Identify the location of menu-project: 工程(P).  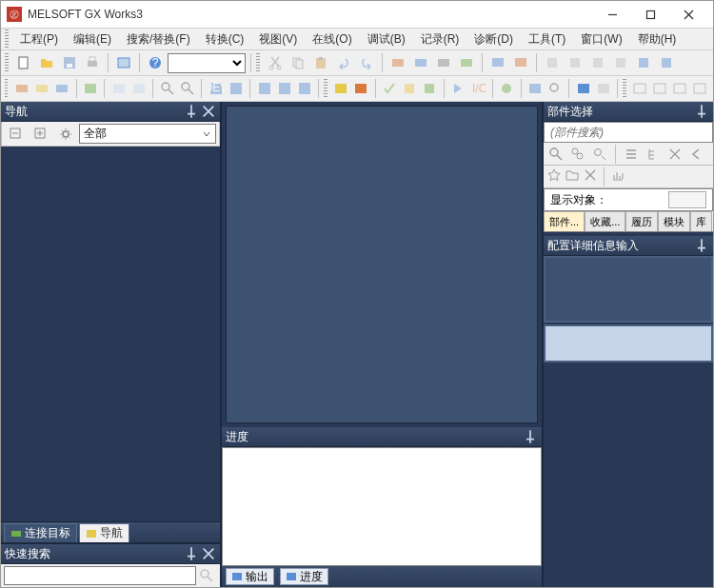
(39, 40).